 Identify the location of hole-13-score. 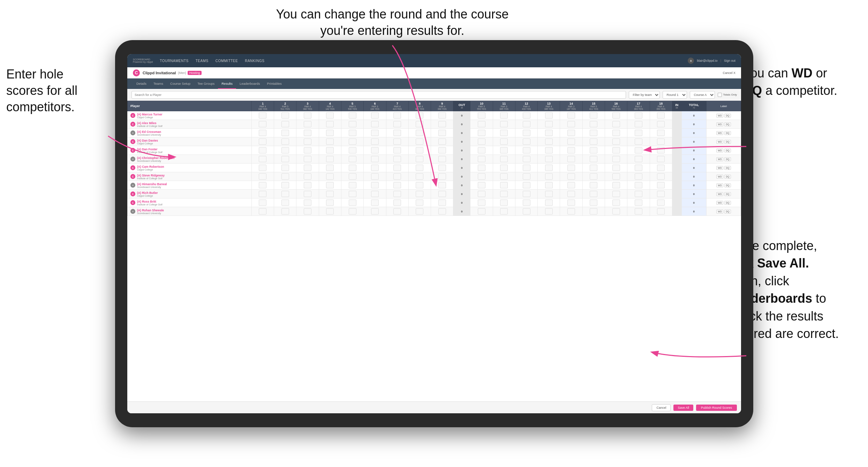
(549, 176).